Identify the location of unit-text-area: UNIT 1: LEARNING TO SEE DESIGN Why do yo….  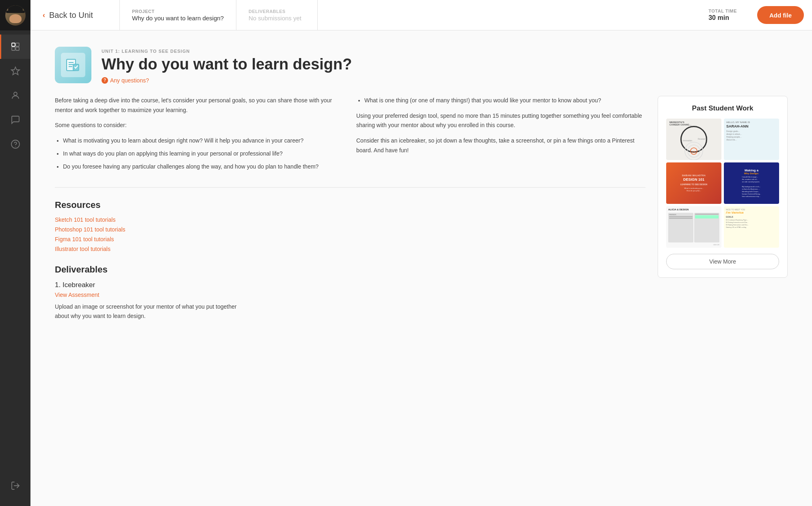
(444, 65).